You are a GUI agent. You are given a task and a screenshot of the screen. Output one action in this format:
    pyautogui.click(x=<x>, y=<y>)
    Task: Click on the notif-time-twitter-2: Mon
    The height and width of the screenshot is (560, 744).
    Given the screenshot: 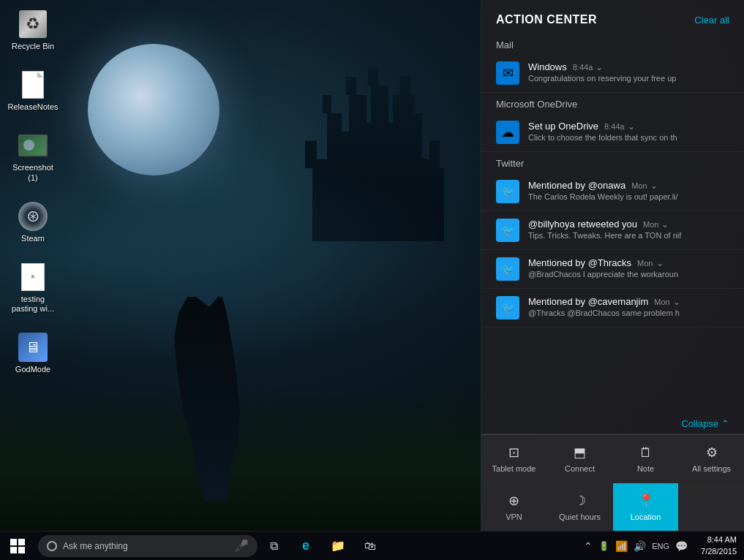 What is the action you would take?
    pyautogui.click(x=651, y=224)
    